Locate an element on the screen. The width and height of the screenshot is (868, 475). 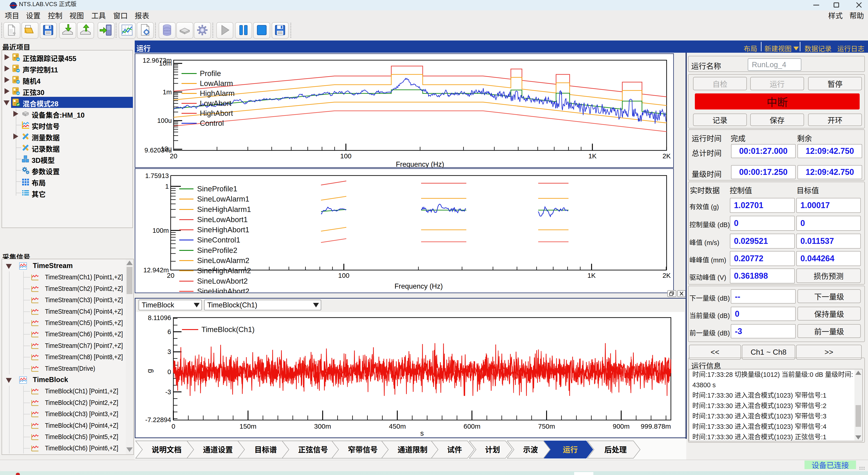
svg-text: 100u is located at coordinates (164, 121).